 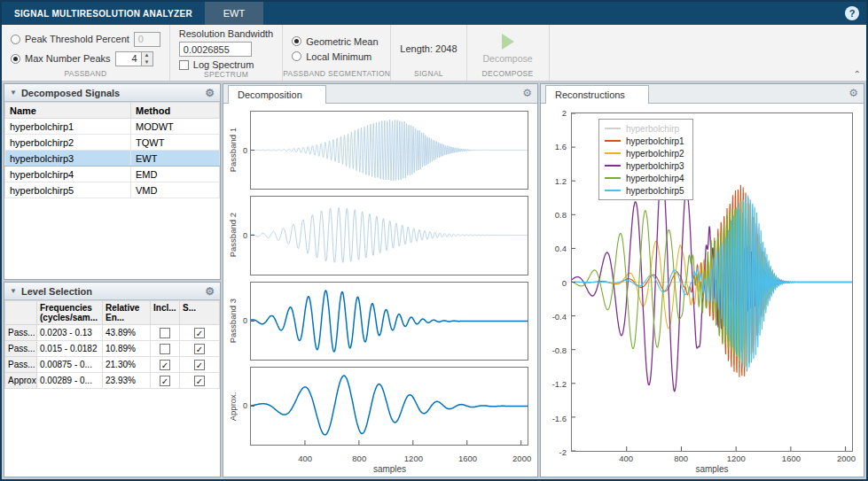 I want to click on decomposition-subplot: Approx.0, so click(x=378, y=406).